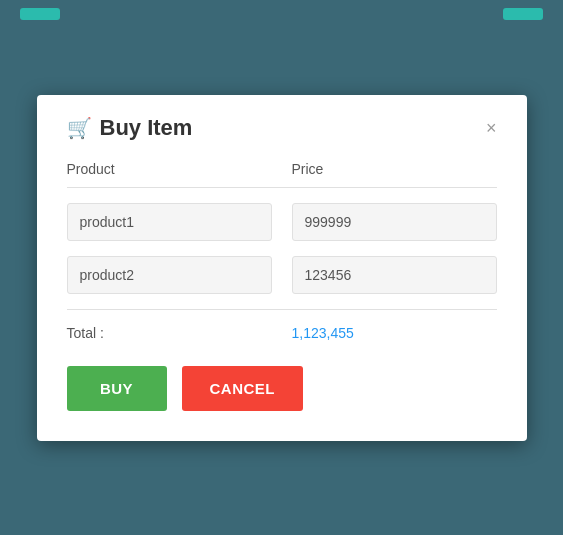 The image size is (563, 535). Describe the element at coordinates (282, 333) in the screenshot. I see `total-row: Total : 1,123,455` at that location.